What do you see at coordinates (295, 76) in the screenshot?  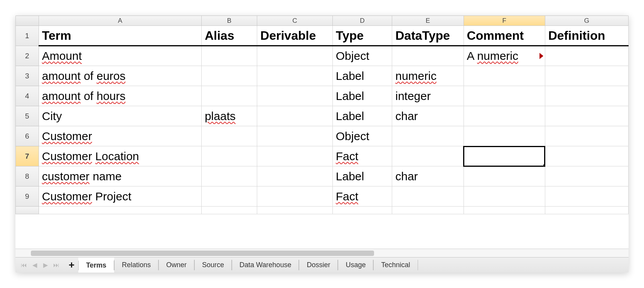 I see `cell-C3` at bounding box center [295, 76].